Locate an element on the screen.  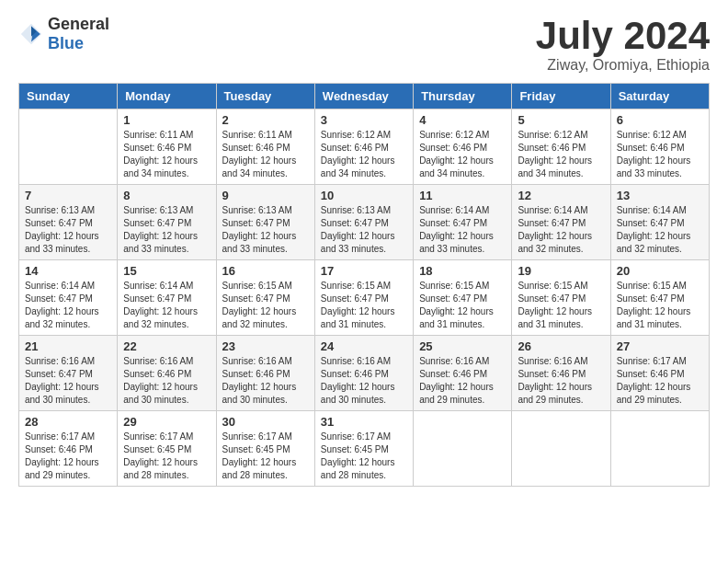
day-number: 8 is located at coordinates (166, 195).